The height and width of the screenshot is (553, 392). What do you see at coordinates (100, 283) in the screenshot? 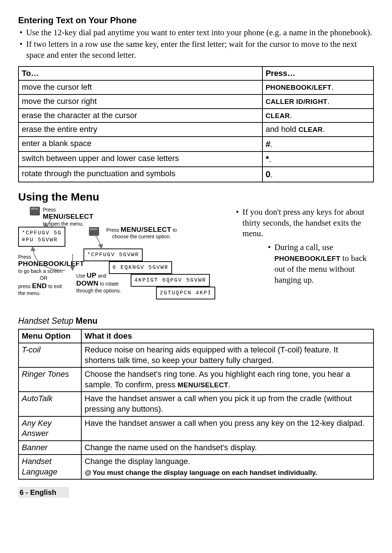
I see `diagram-label-rotate: Use UP and DOWN to rotate through the op…` at bounding box center [100, 283].